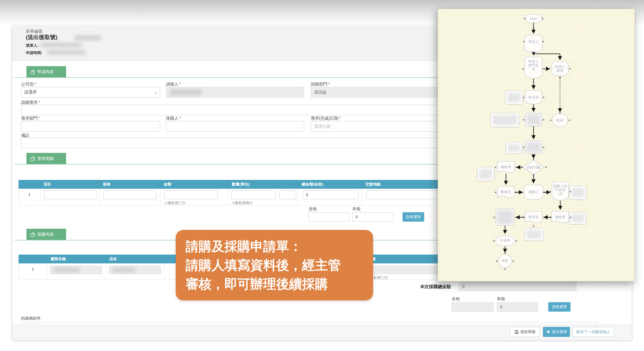 Image resolution: width=644 pixels, height=351 pixels. I want to click on detail-item-input, so click(71, 195).